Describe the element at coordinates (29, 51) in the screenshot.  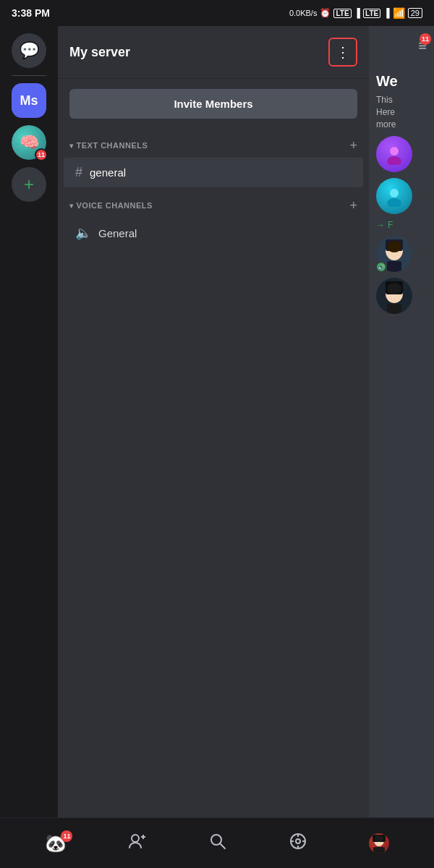
I see `chat-icon: 💬` at that location.